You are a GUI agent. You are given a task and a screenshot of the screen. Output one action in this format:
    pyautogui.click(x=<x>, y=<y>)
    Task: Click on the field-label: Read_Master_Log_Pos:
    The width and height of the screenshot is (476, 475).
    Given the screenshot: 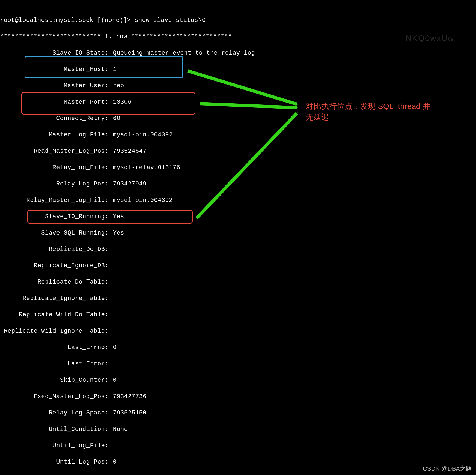 What is the action you would take?
    pyautogui.click(x=55, y=151)
    